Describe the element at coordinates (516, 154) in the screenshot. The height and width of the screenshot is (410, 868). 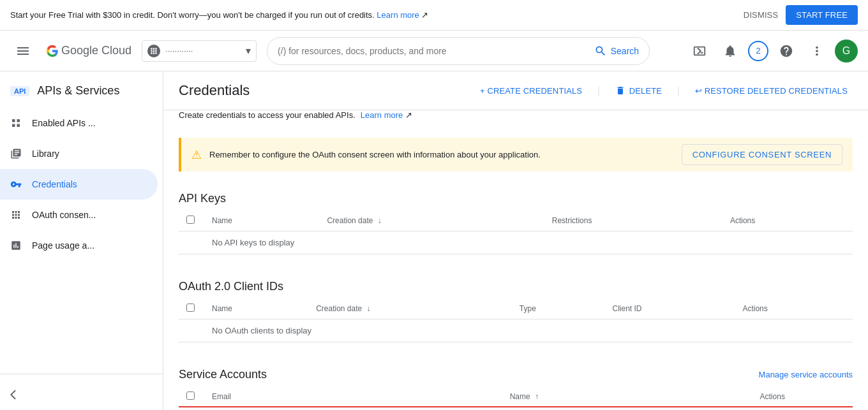
I see `info-banner: ⚠ Remember to configure the OAuth consen…` at that location.